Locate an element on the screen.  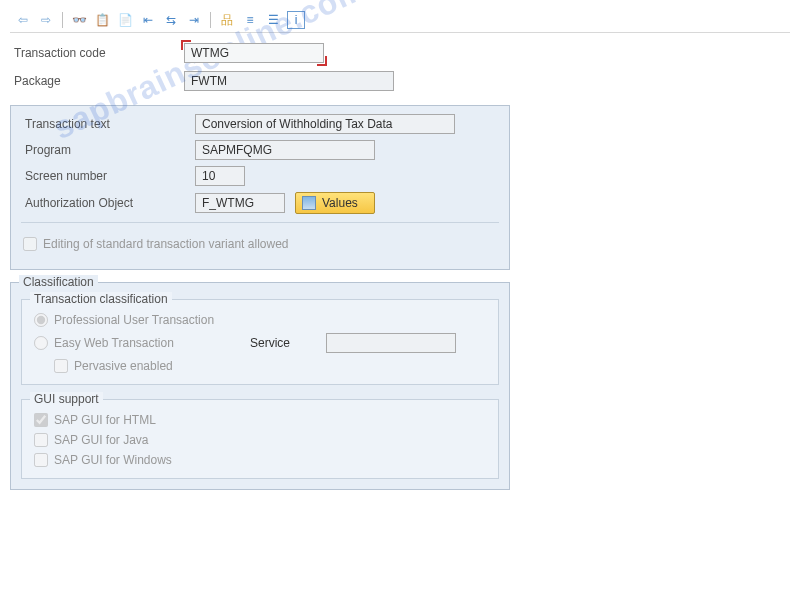
transaction-classification-legend: Transaction classification is located at coordinates (101, 299).